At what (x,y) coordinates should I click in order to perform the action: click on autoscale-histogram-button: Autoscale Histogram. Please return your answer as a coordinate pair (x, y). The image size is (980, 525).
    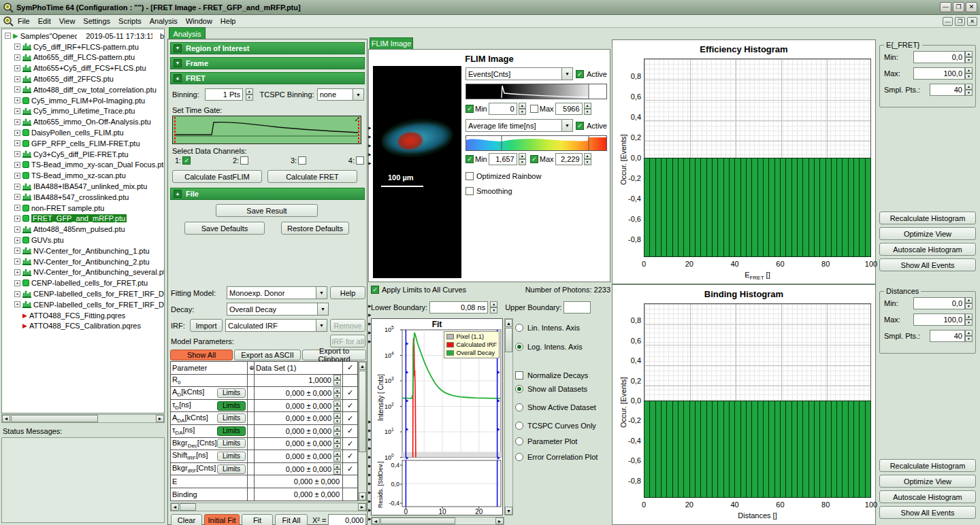
    Looking at the image, I should click on (928, 496).